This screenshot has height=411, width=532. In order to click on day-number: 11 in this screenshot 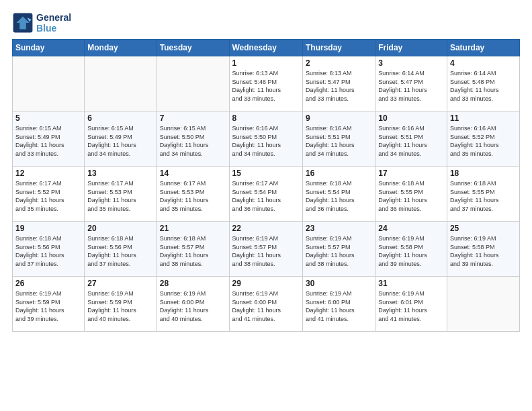, I will do `click(484, 118)`.